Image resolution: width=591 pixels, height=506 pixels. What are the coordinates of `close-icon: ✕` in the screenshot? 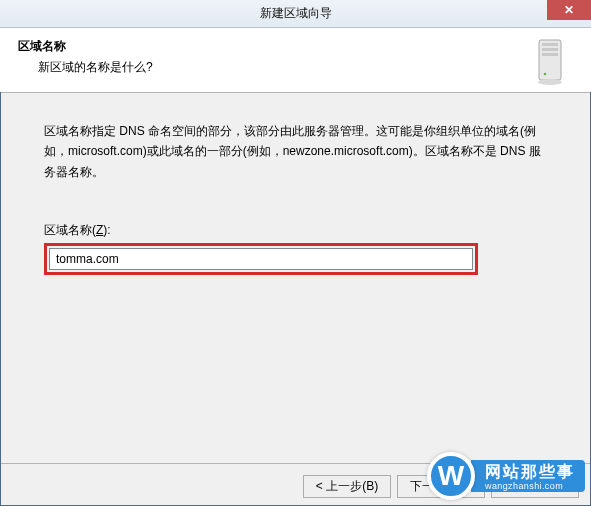 It's located at (569, 10).